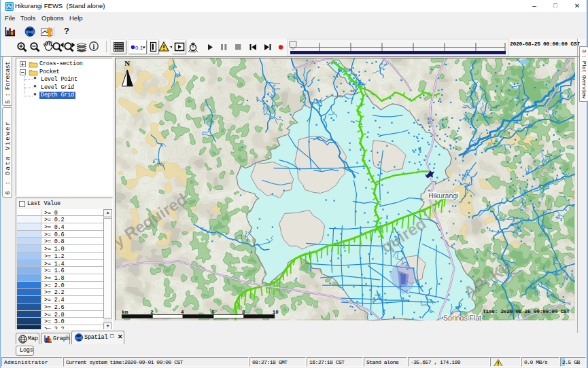  I want to click on svg-text: 10, so click(276, 312).